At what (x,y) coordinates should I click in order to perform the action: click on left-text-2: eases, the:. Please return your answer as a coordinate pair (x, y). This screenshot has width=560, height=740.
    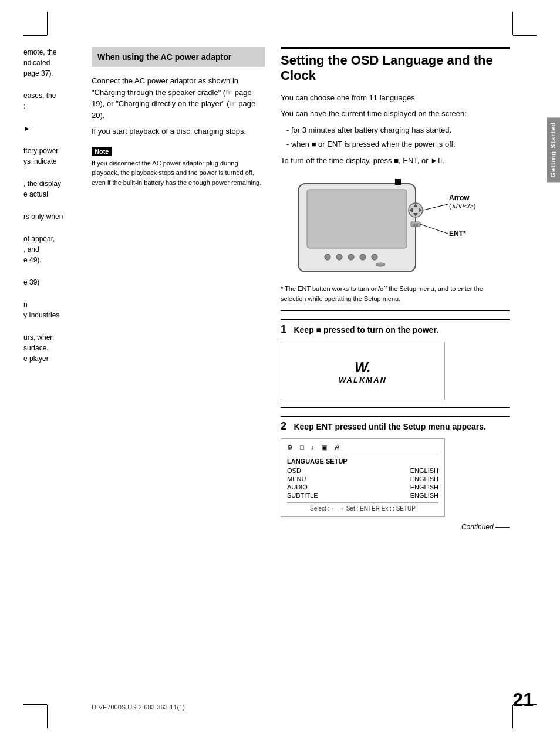
    Looking at the image, I should click on (58, 101).